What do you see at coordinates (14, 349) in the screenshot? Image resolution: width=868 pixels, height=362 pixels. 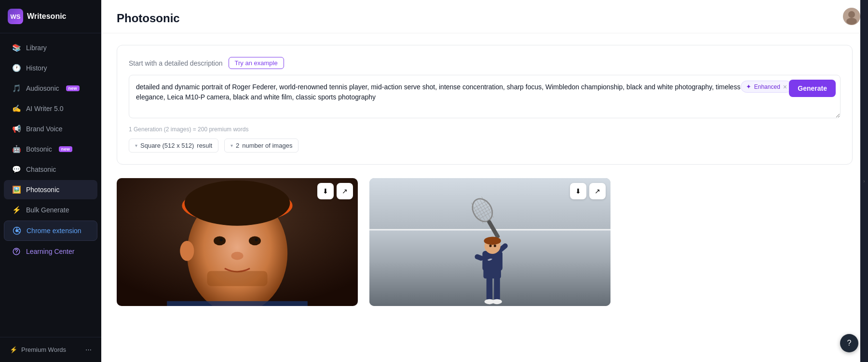 I see `premium-words-icon: ⚡` at bounding box center [14, 349].